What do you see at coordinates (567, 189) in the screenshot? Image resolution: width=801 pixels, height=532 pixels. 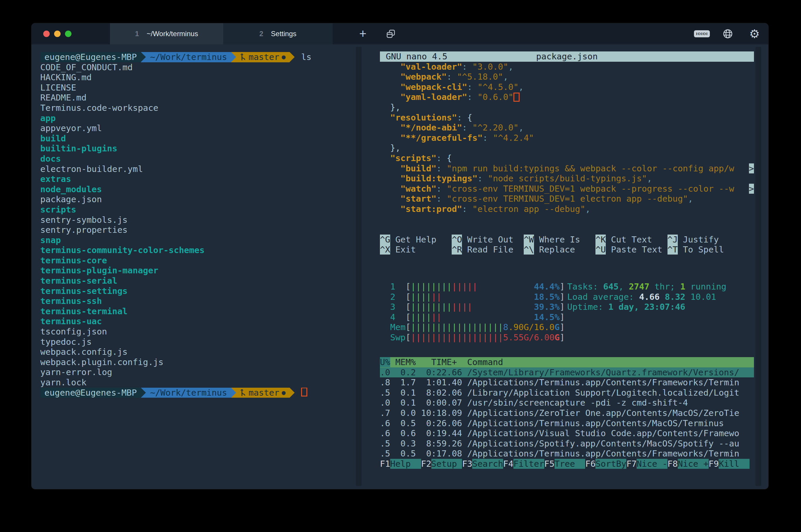 I see `terminal-line: "watch": "cross-env TERMINUS_DEV=1 webpa…` at bounding box center [567, 189].